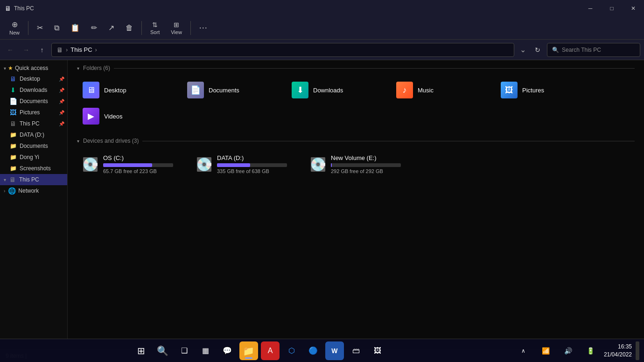  I want to click on pin-icon2: 📌, so click(62, 90).